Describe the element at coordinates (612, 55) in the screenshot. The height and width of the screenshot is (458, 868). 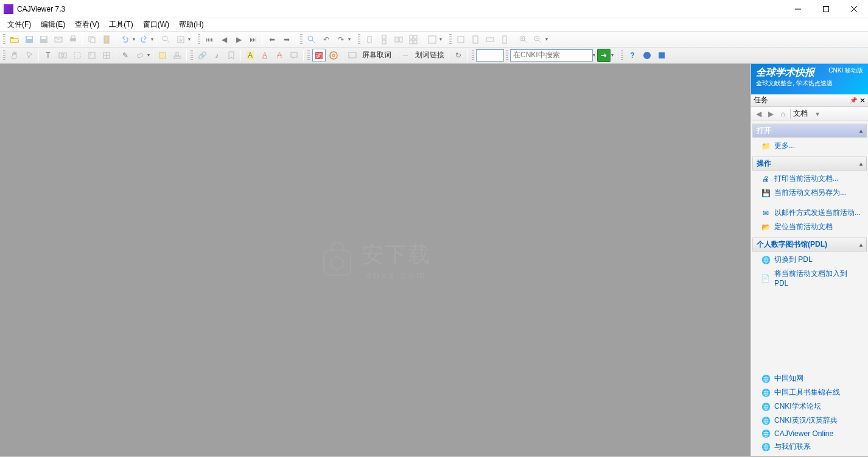
I see `search-go-dropdown: ▾` at that location.